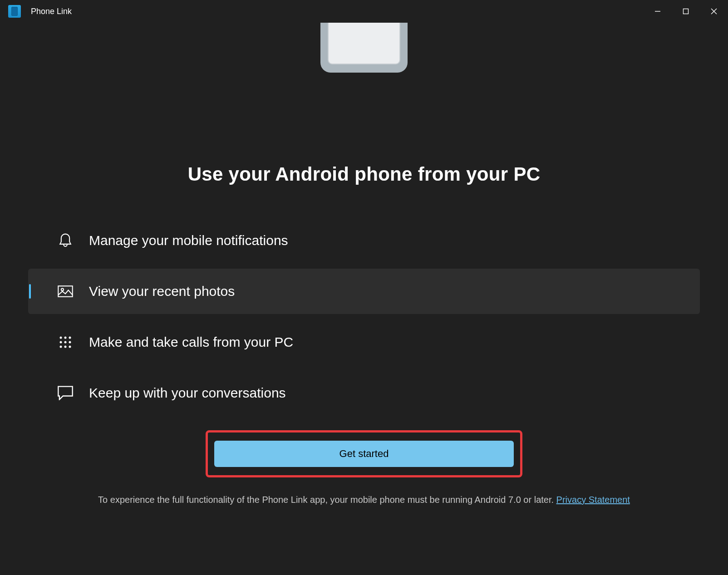 Image resolution: width=728 pixels, height=575 pixels. I want to click on chat-icon, so click(65, 393).